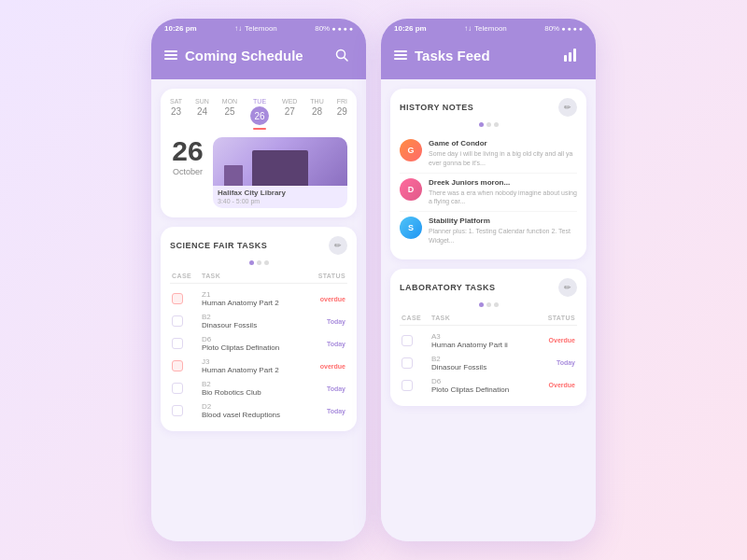 Image resolution: width=747 pixels, height=560 pixels. Describe the element at coordinates (171, 55) in the screenshot. I see `menu-icon` at that location.